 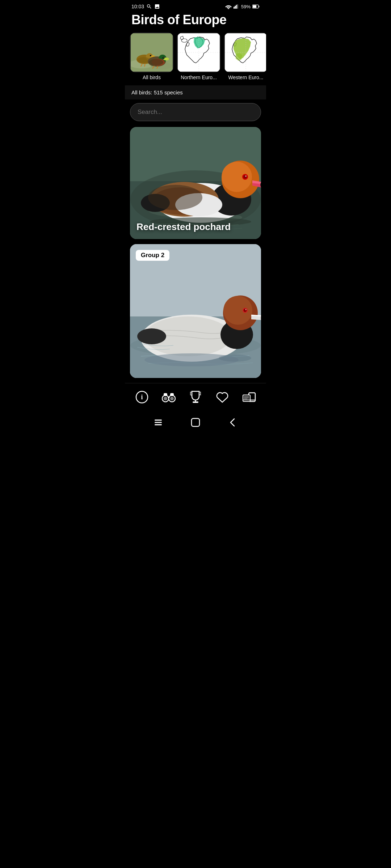 What do you see at coordinates (249, 397) in the screenshot?
I see `devices-icon` at bounding box center [249, 397].